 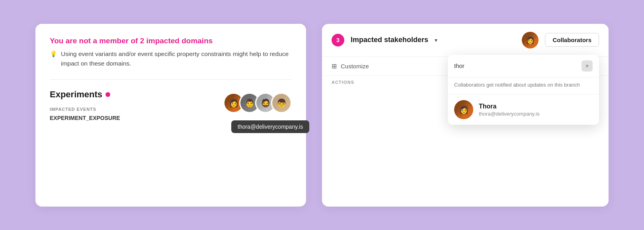 I want to click on user-name: Thora, so click(x=509, y=106).